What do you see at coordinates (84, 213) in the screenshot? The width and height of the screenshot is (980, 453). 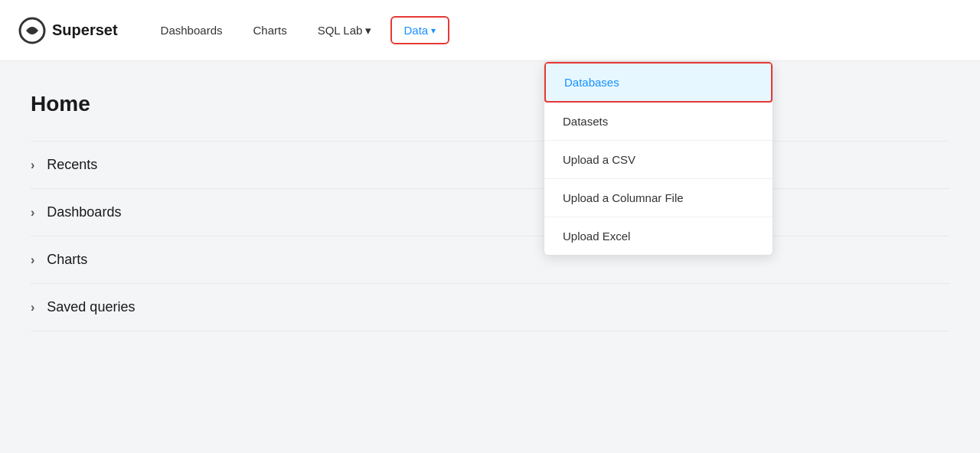 I see `section-dashboards-label: Dashboards` at bounding box center [84, 213].